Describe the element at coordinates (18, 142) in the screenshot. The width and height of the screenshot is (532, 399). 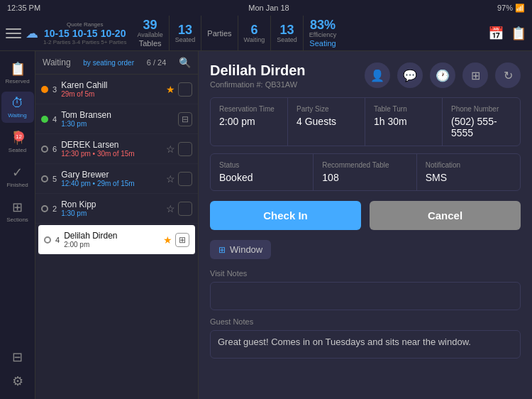
I see `sidebar-item-seated: 🪑 12 Seated` at that location.